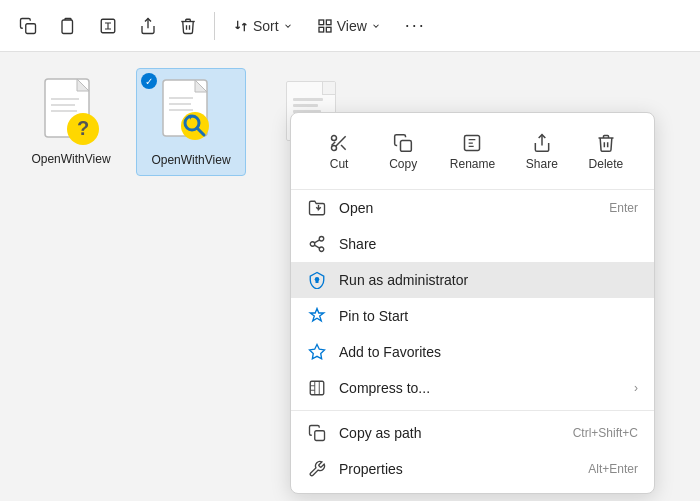 Image resolution: width=700 pixels, height=501 pixels. What do you see at coordinates (613, 469) in the screenshot?
I see `cm-properties-shortcut: Alt+Enter` at bounding box center [613, 469].